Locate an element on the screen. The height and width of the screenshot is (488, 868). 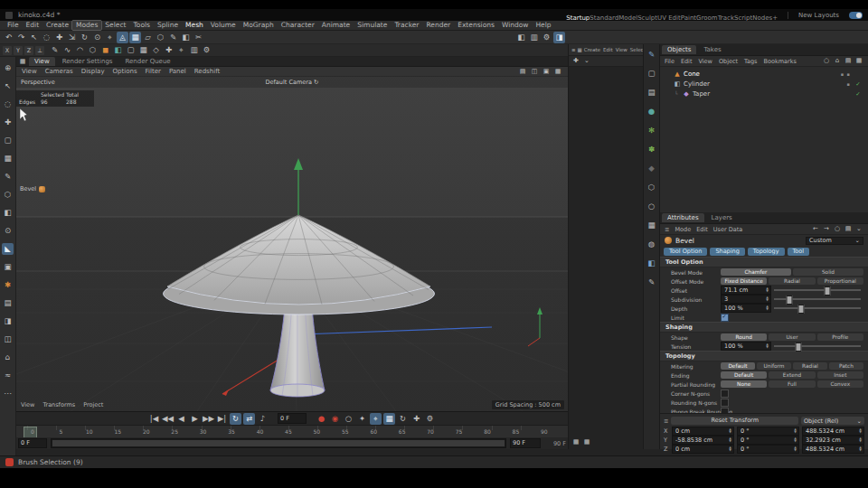
wire-sphere-icon: ◍ is located at coordinates (651, 244).